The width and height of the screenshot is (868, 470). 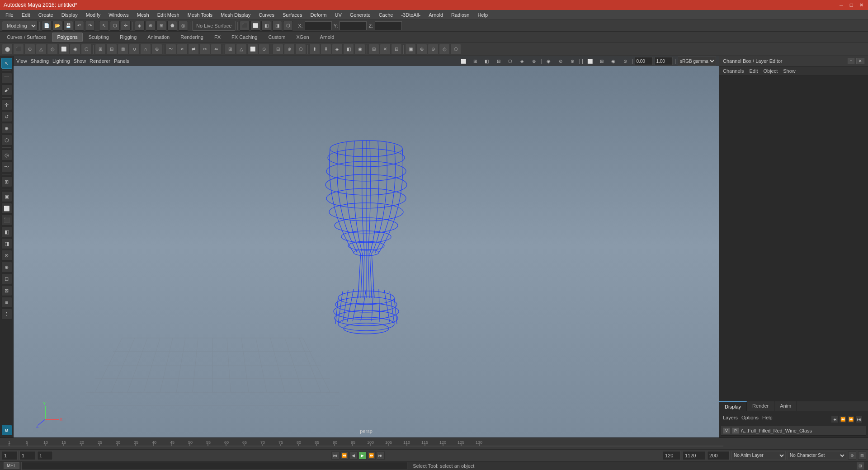 What do you see at coordinates (860, 61) in the screenshot?
I see `channel-box-close-btn: ✕` at bounding box center [860, 61].